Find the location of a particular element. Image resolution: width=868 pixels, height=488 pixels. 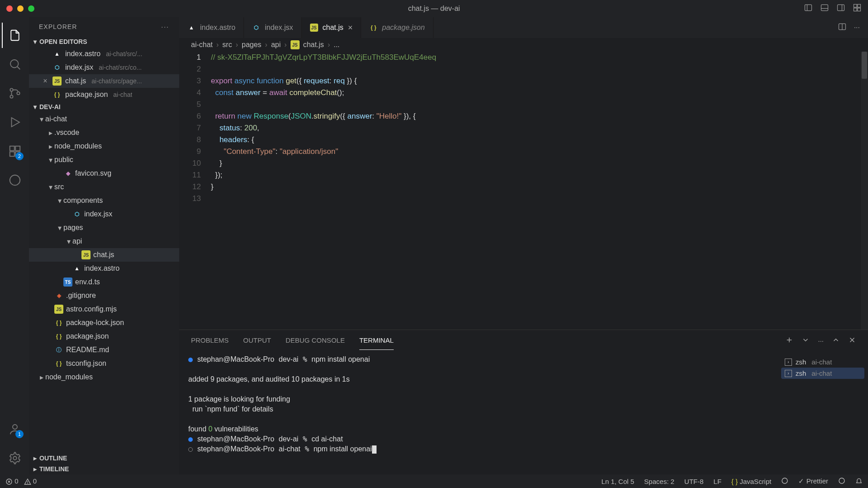

workspace-header: DEV-AI is located at coordinates (104, 107).